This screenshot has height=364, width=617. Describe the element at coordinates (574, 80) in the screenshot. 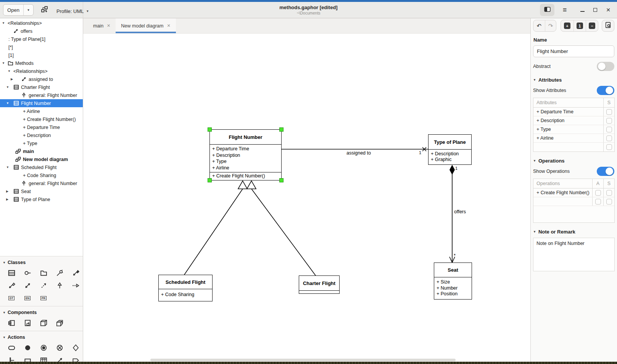

I see `attributes-section-header: ▼ Attributes` at that location.